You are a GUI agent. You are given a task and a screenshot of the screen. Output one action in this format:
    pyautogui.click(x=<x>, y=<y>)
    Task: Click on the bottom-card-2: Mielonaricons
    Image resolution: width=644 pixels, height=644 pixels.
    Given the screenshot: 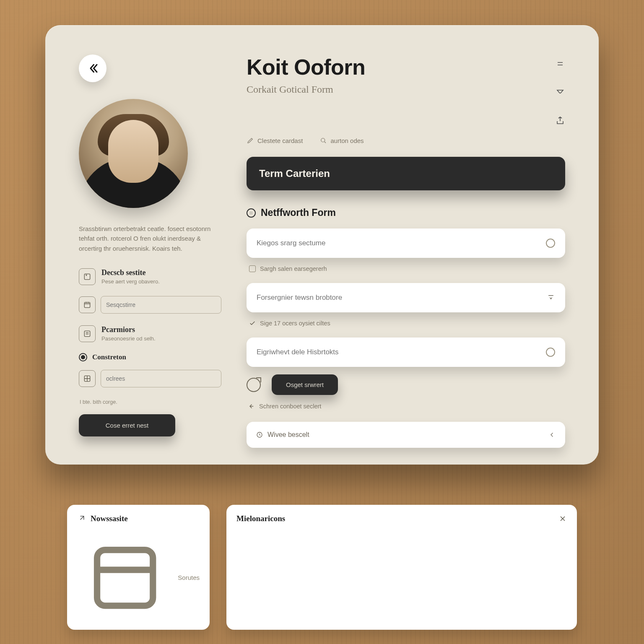 What is the action you would take?
    pyautogui.click(x=402, y=567)
    